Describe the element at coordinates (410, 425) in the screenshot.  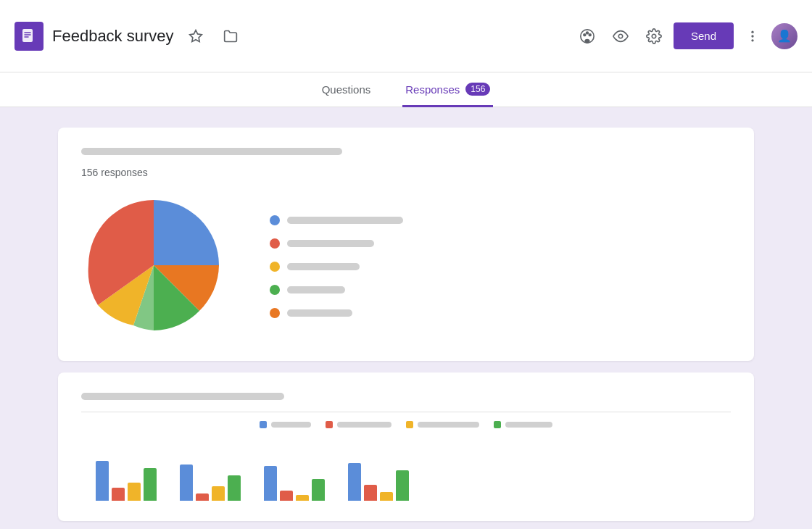
I see `bar-legend-square-yellow` at that location.